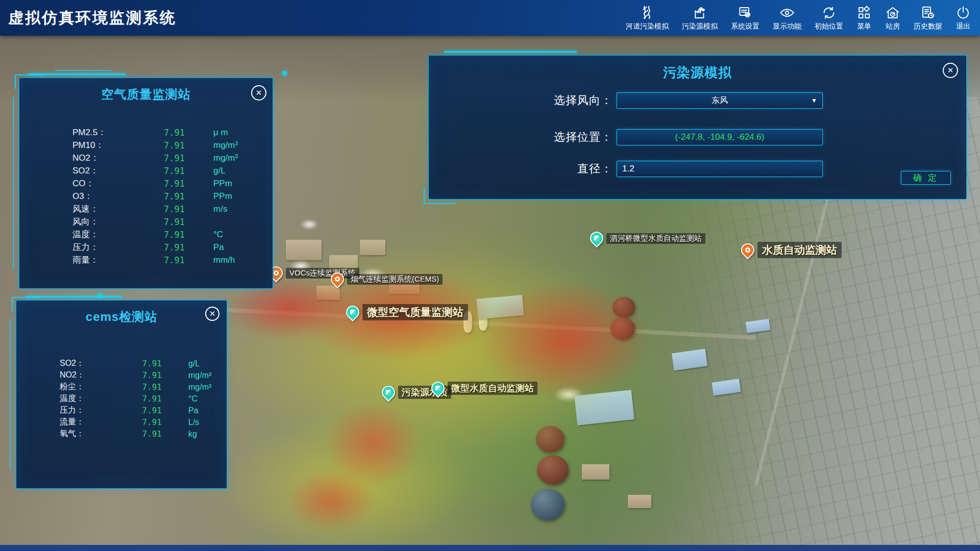 Image resolution: width=980 pixels, height=551 pixels. I want to click on table-row: PM2.5：7.91μ m, so click(146, 133).